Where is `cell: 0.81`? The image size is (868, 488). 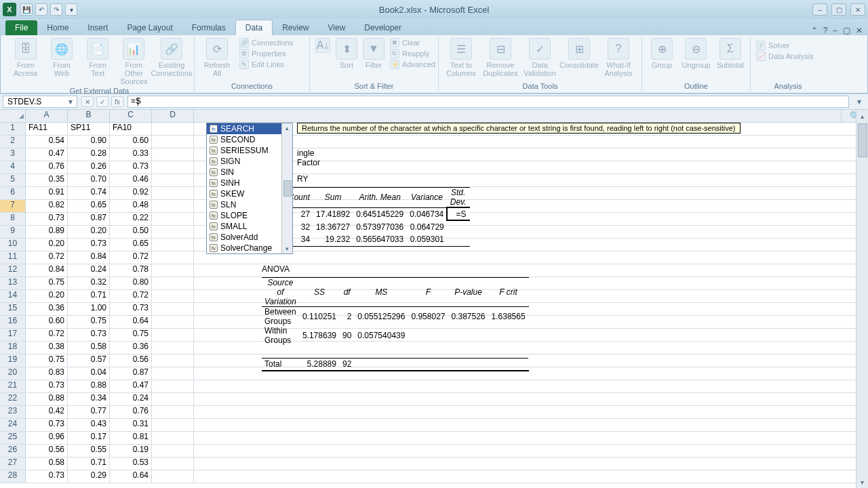 cell: 0.81 is located at coordinates (131, 438).